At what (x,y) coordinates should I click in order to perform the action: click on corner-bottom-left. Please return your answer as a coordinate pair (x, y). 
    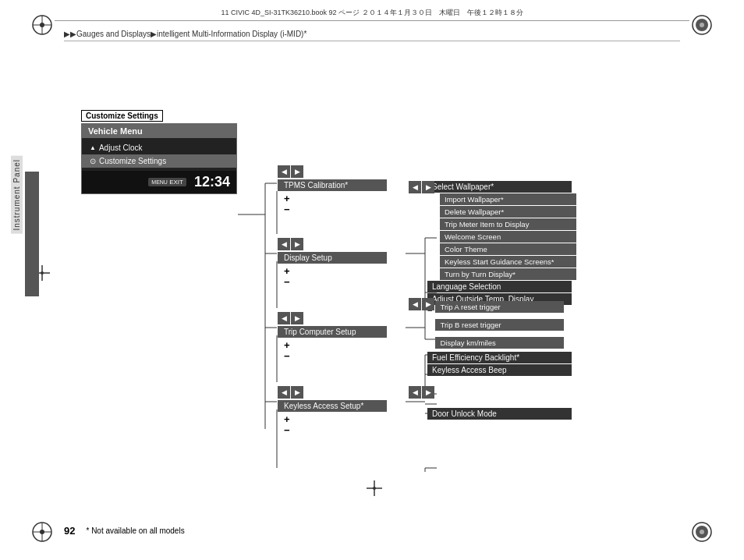
    Looking at the image, I should click on (42, 533).